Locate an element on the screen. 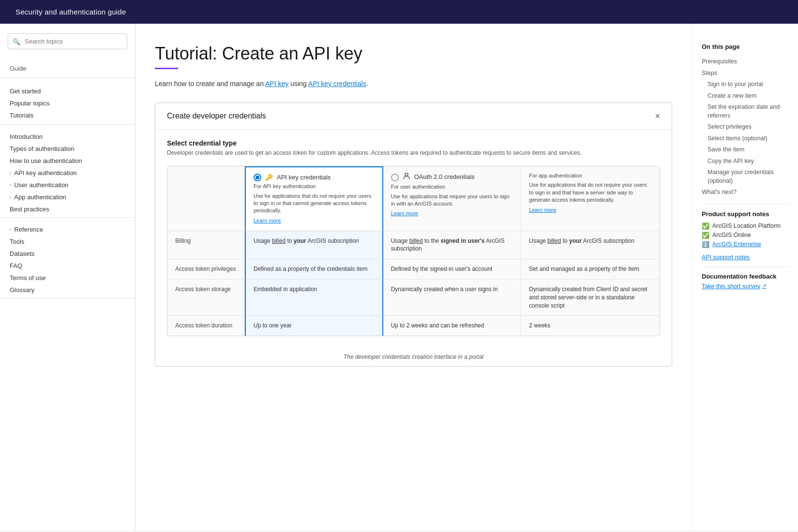  oauth-app-col-header: For app authentication Use for applicati… is located at coordinates (590, 199).